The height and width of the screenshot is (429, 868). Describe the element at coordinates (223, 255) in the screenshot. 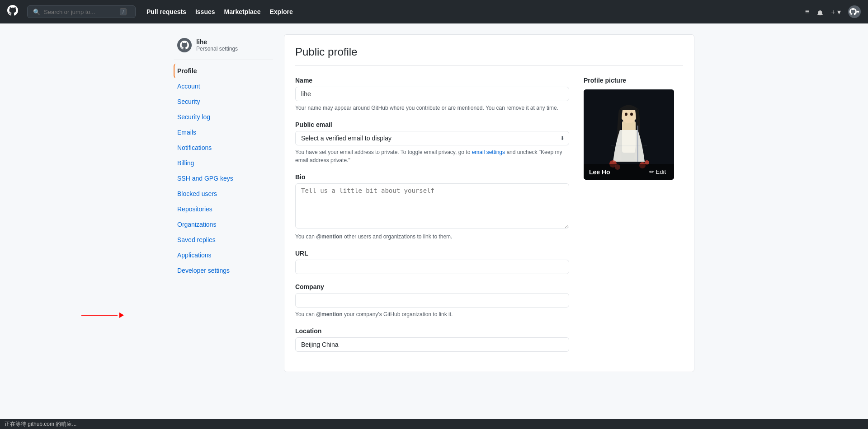

I see `sidebar-link-applications: Applications` at that location.